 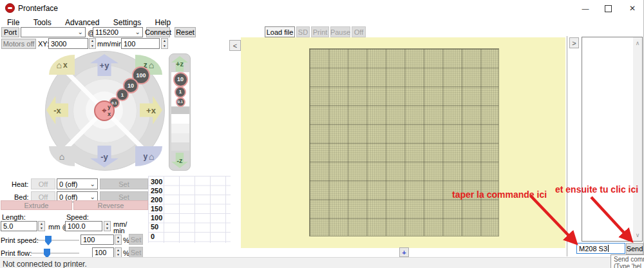 I want to click on log-scrollbar: ∧ ∨, so click(x=638, y=139).